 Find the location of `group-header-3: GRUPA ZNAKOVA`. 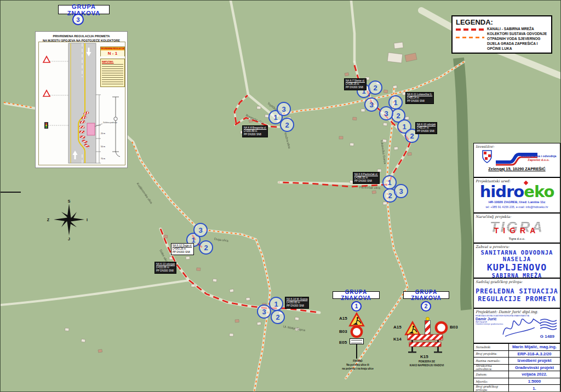

group-header-3: GRUPA ZNAKOVA is located at coordinates (84, 10).